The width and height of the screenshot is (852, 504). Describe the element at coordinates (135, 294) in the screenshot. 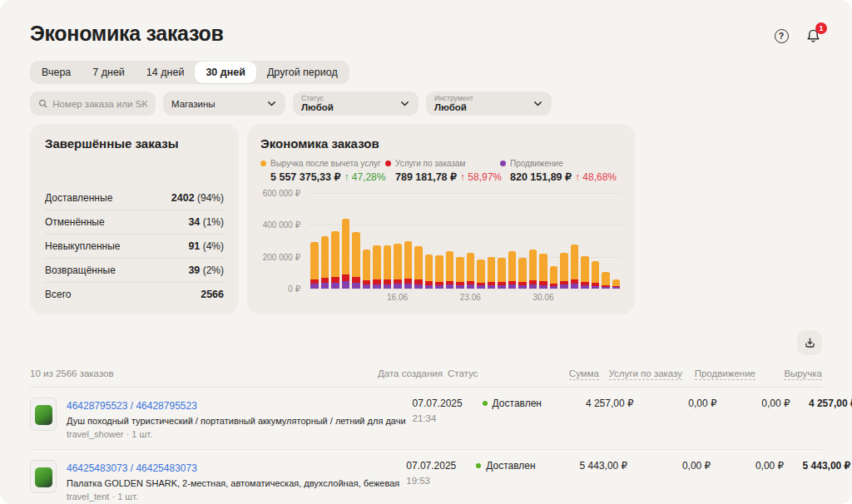

I see `stat-total: Всего 2566` at that location.